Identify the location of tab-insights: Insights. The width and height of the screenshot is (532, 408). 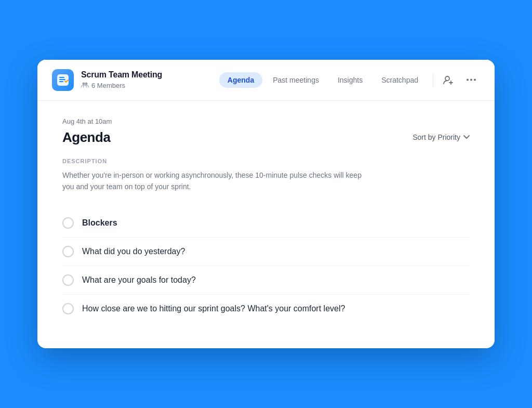
(350, 80).